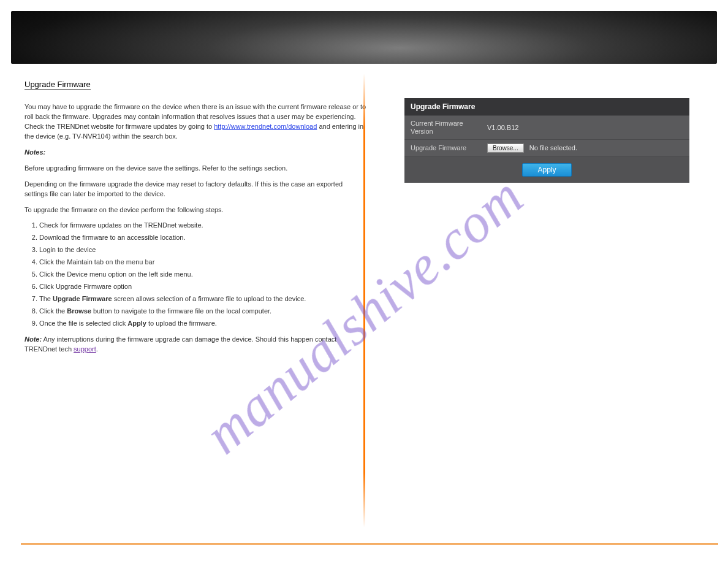 This screenshot has width=728, height=563. I want to click on column-divider, so click(364, 301).